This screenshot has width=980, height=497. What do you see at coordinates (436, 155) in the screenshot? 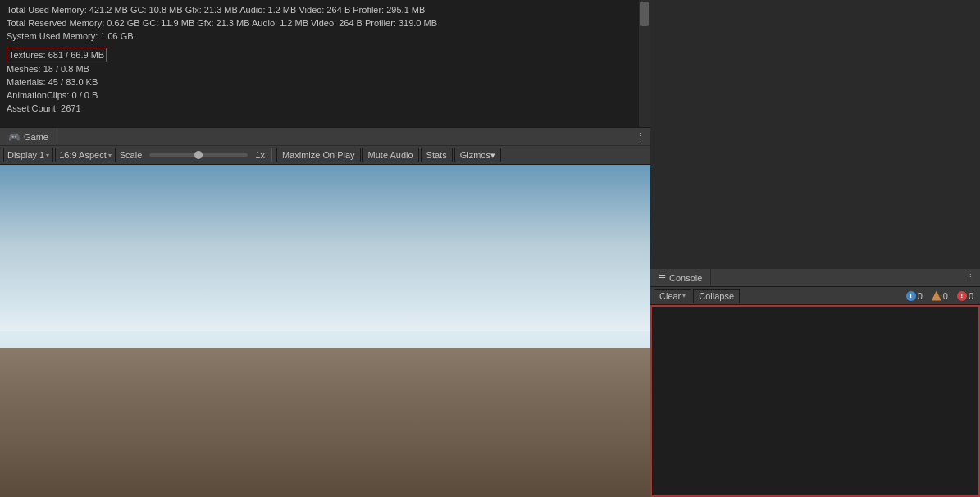
I see `stats-button: Stats` at bounding box center [436, 155].